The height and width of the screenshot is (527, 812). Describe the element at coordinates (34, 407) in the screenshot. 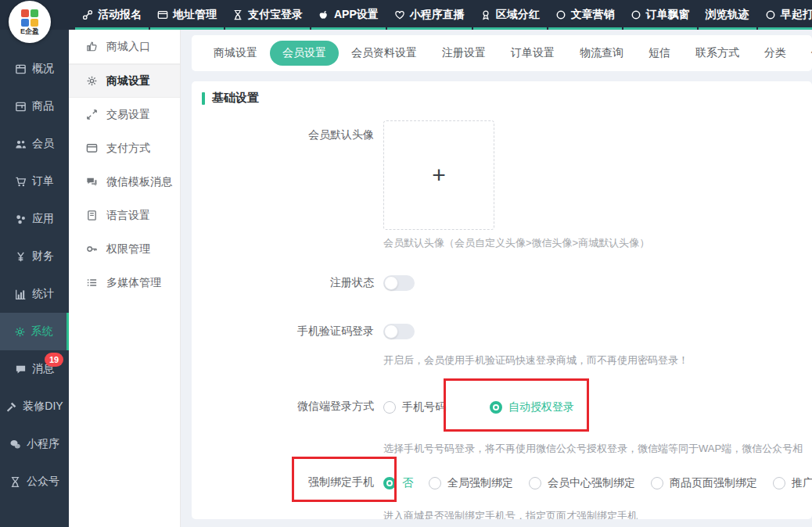

I see `sidebar-item-10: 装修DIY` at that location.